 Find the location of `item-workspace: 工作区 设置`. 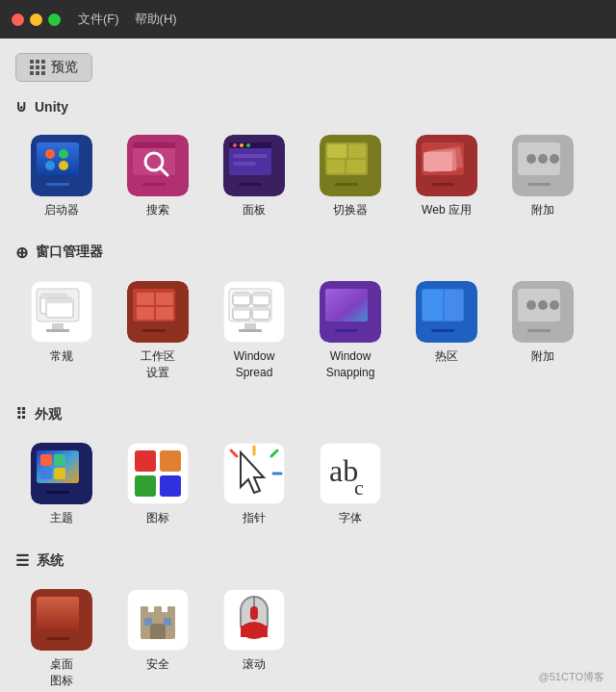

item-workspace: 工作区 设置 is located at coordinates (158, 330).